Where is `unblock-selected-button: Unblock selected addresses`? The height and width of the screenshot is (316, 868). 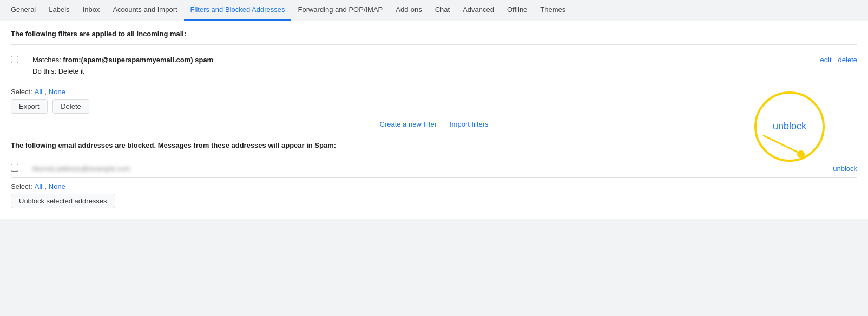
unblock-selected-button: Unblock selected addresses is located at coordinates (63, 201).